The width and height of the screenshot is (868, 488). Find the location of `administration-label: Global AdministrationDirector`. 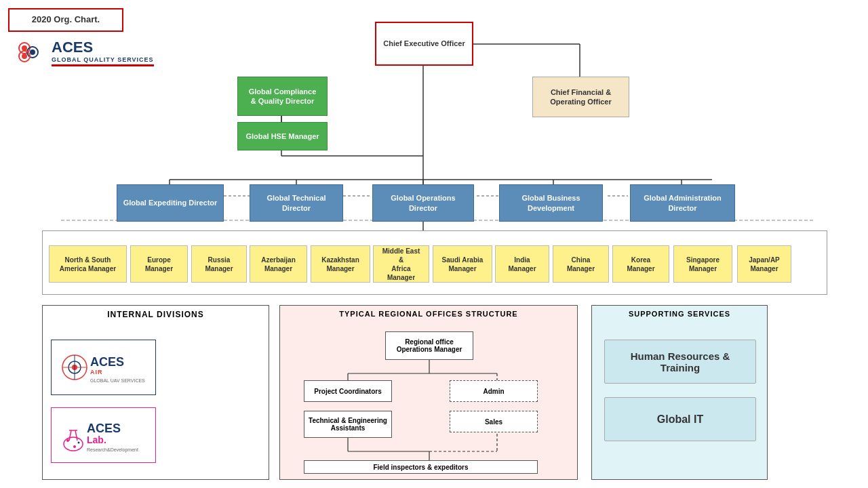

administration-label: Global AdministrationDirector is located at coordinates (682, 203).